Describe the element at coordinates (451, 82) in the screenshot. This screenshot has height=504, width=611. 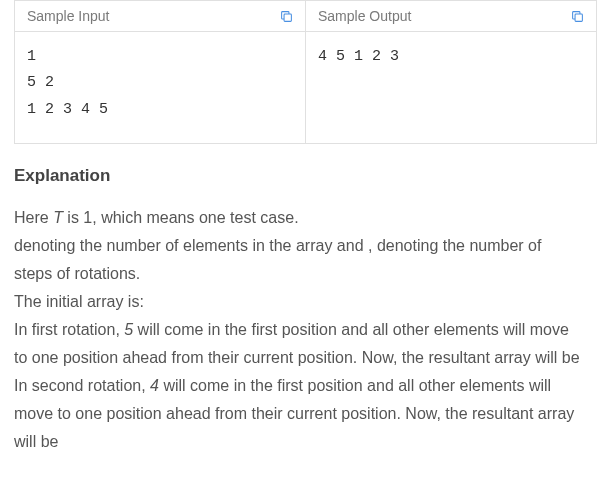
I see `sample-output-content: 4 5 1 2 3` at that location.